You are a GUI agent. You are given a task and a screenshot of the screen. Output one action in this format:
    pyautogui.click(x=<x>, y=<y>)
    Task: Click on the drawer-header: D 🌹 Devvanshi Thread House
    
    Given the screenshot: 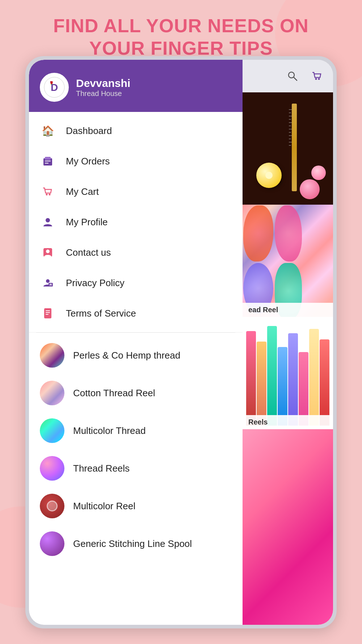 What is the action you would take?
    pyautogui.click(x=136, y=86)
    